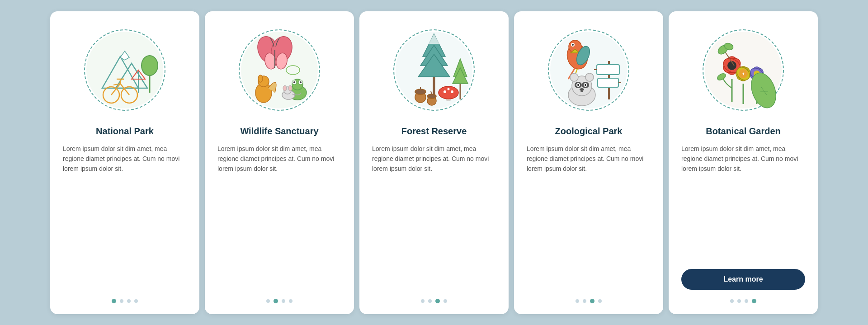  Describe the element at coordinates (279, 131) in the screenshot. I see `card-title-wildlife-sanctuary: Wildlife Sanctuary` at that location.